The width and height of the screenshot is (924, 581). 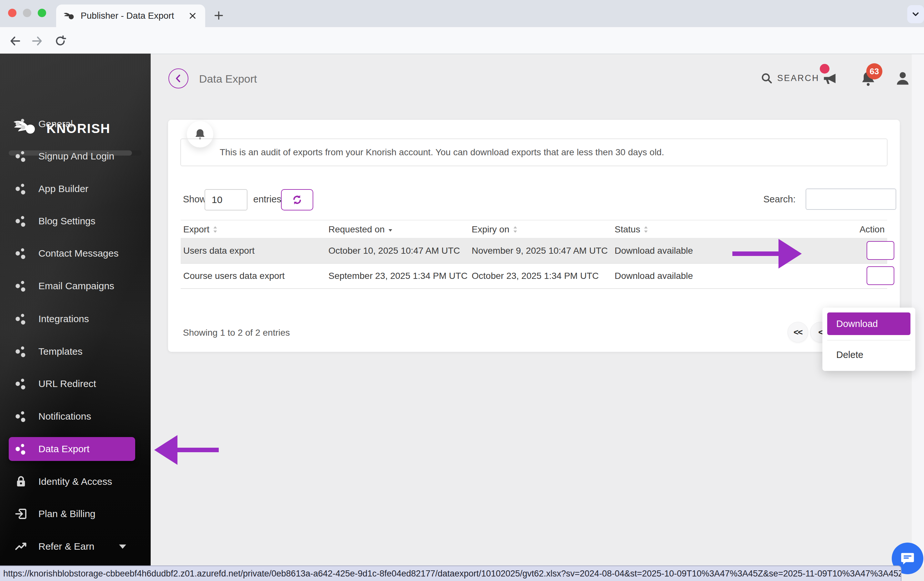 I want to click on refresh-icon, so click(x=297, y=200).